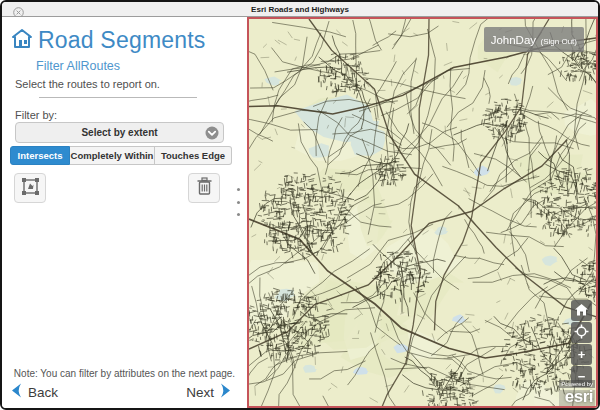 The height and width of the screenshot is (410, 600). What do you see at coordinates (43, 392) in the screenshot?
I see `back-label: Back` at bounding box center [43, 392].